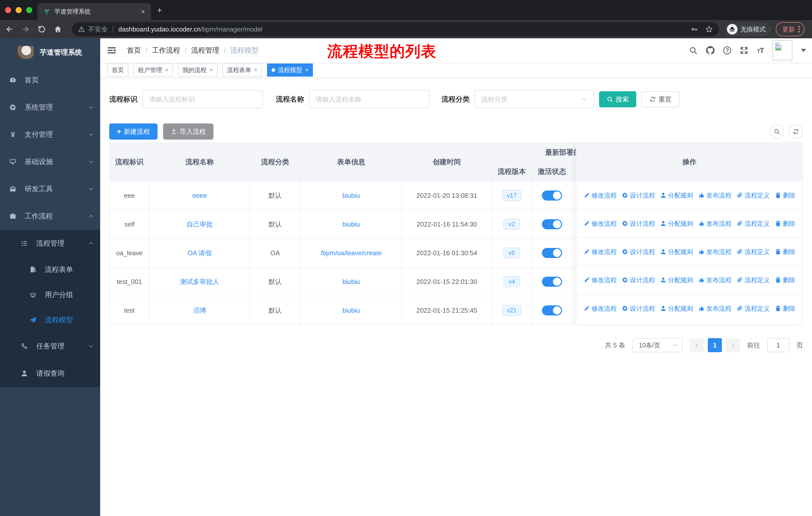 The height and width of the screenshot is (516, 812). Describe the element at coordinates (205, 51) in the screenshot. I see `breadcrumb-process-management: 流程管理` at that location.